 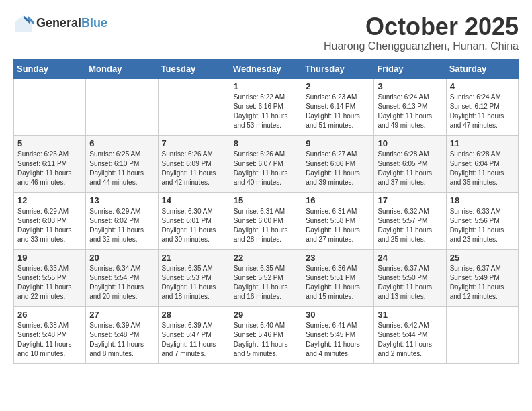 What do you see at coordinates (482, 106) in the screenshot?
I see `day-cell: 4Sunrise: 6:24 AM Sunset: 6:12 PM Daylig…` at bounding box center [482, 106].